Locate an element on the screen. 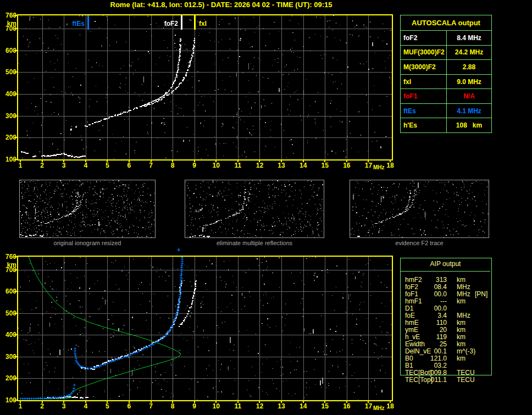 The image size is (532, 415). autoscala-value: 24.2 MHz is located at coordinates (469, 53).